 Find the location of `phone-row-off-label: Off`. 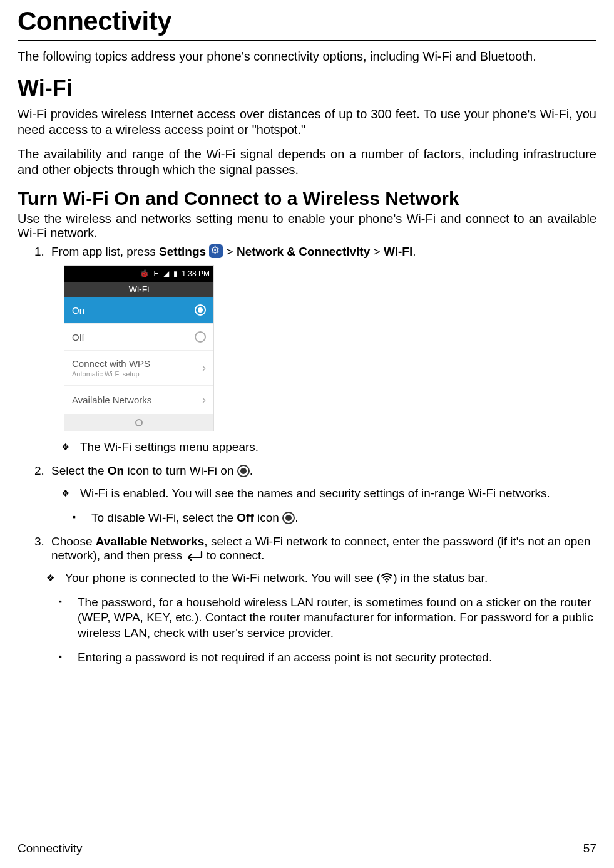

phone-row-off-label: Off is located at coordinates (78, 337).